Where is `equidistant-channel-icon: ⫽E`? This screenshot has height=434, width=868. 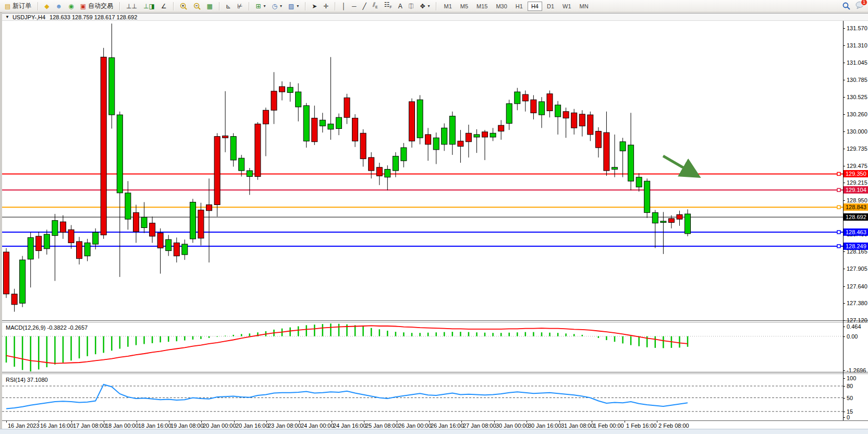
equidistant-channel-icon: ⫽E is located at coordinates (375, 6).